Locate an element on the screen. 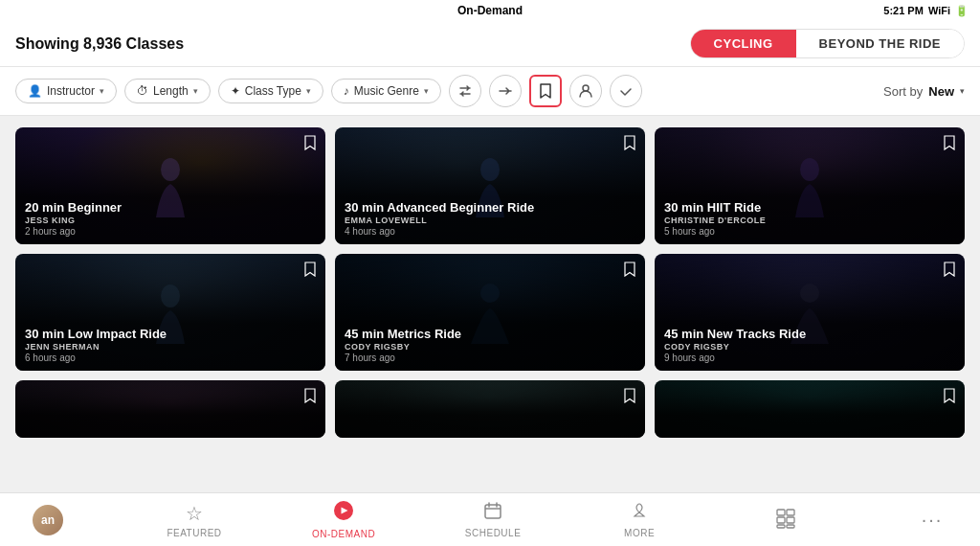 The image size is (980, 546). filter-swap-btn is located at coordinates (465, 91).